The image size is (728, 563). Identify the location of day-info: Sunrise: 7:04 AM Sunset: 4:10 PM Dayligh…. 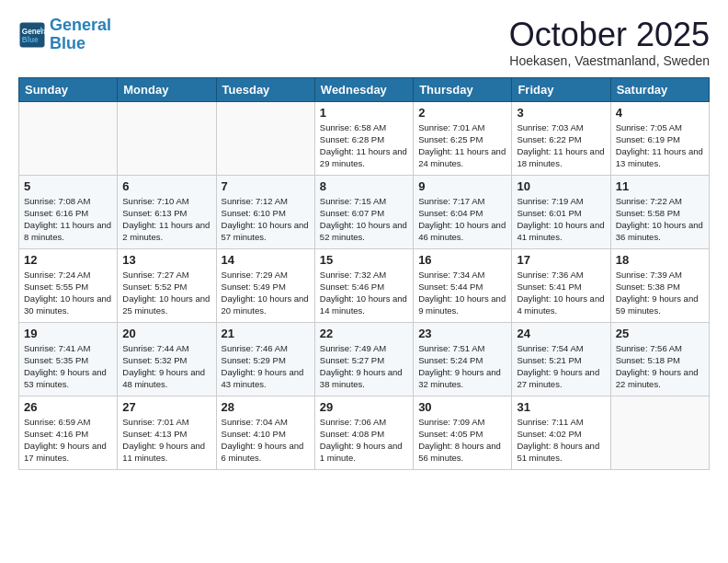
(266, 440).